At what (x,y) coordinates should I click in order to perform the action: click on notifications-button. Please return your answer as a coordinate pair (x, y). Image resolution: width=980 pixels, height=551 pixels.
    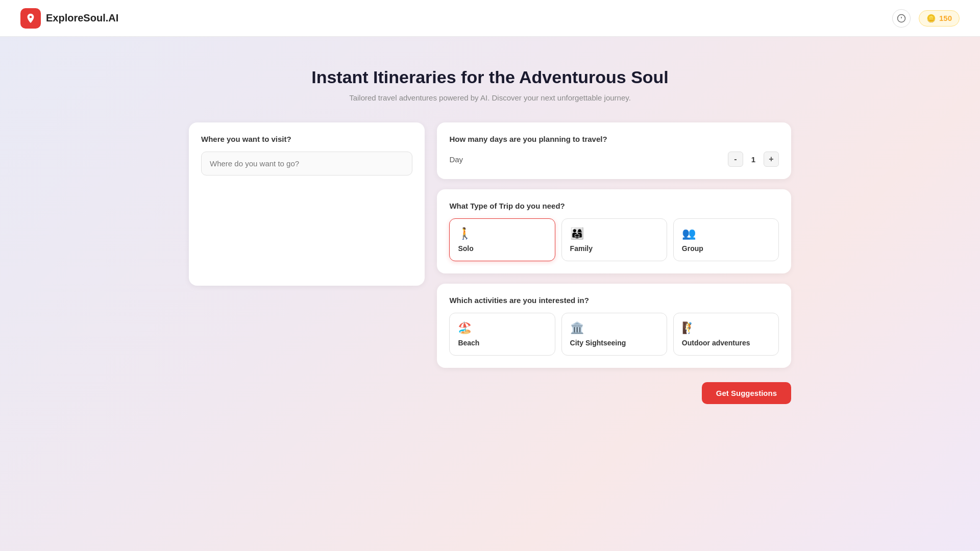
    Looking at the image, I should click on (901, 18).